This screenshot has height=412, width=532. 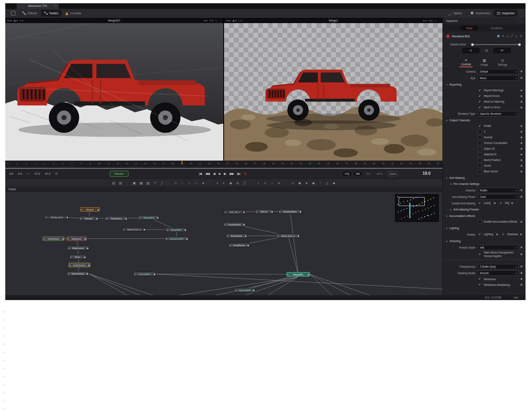 What do you see at coordinates (237, 183) in the screenshot?
I see `tool-brightness-icon: ◎` at bounding box center [237, 183].